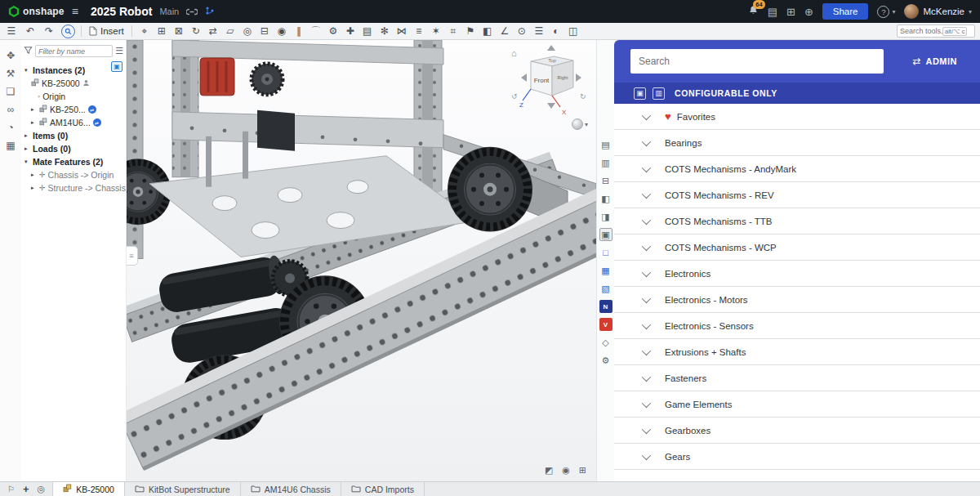 This screenshot has width=980, height=496. I want to click on feedback-icon: ⚐, so click(11, 489).